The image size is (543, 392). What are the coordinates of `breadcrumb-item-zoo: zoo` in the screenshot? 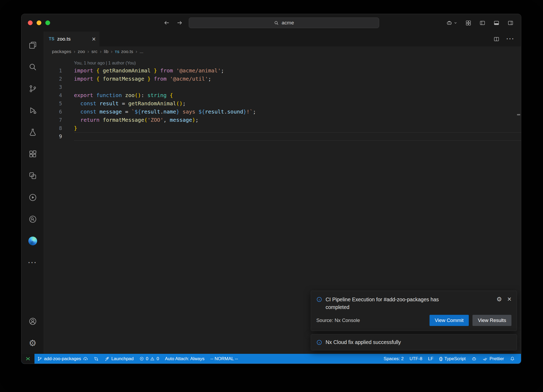 It's located at (81, 52).